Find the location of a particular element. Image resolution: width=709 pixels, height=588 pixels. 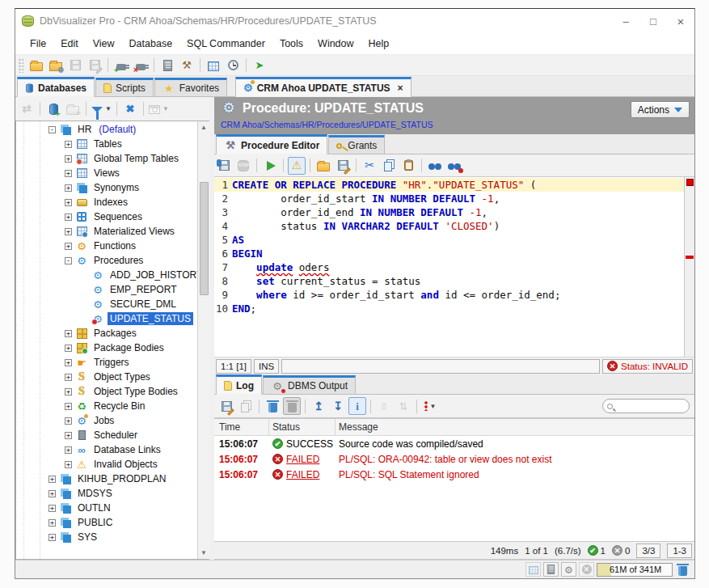

code-line-9: 9 where id >= order_id_start and id <= o… is located at coordinates (449, 294).